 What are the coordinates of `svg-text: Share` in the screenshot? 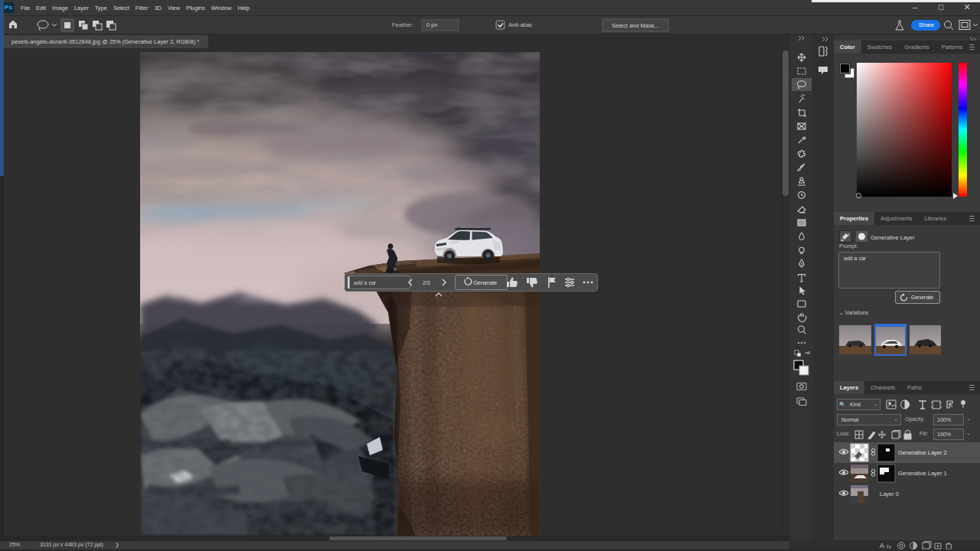 It's located at (926, 24).